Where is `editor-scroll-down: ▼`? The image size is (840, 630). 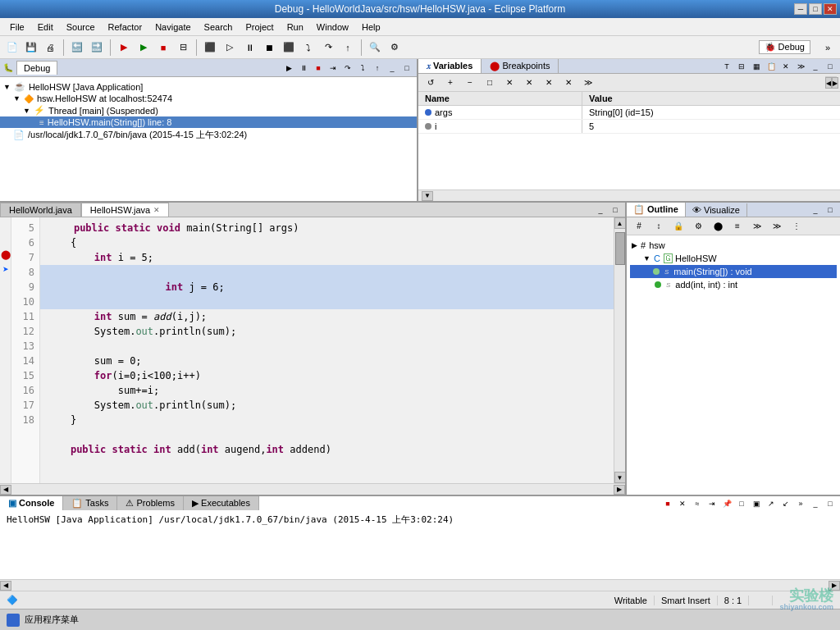
editor-scroll-down: ▼ is located at coordinates (620, 477).